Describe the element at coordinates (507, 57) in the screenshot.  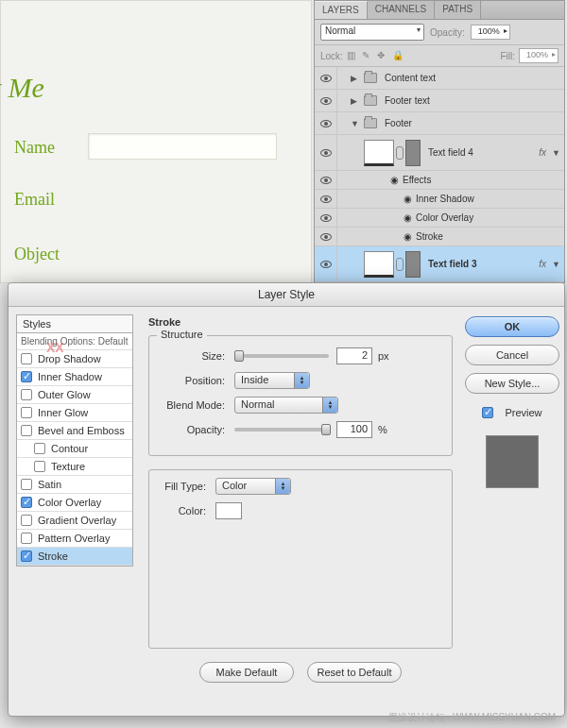
I see `fill-label: Fill:` at that location.